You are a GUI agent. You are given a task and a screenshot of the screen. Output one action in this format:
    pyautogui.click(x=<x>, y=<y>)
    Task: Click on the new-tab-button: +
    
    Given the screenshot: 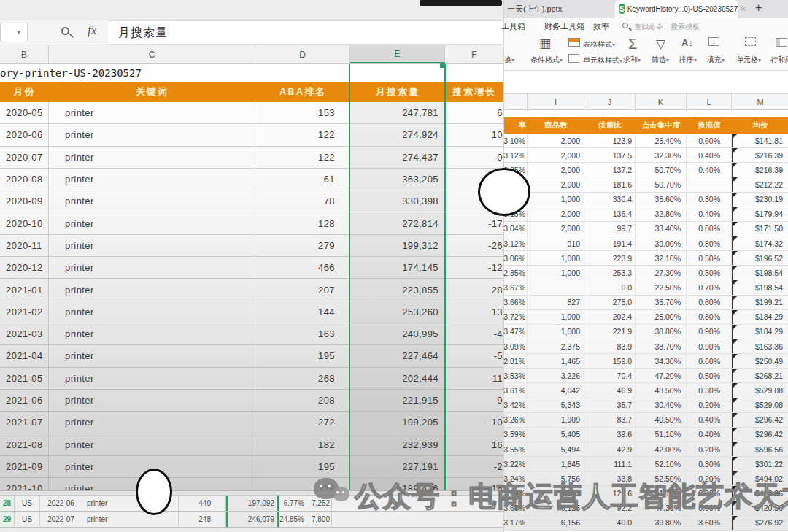 What is the action you would take?
    pyautogui.click(x=759, y=8)
    